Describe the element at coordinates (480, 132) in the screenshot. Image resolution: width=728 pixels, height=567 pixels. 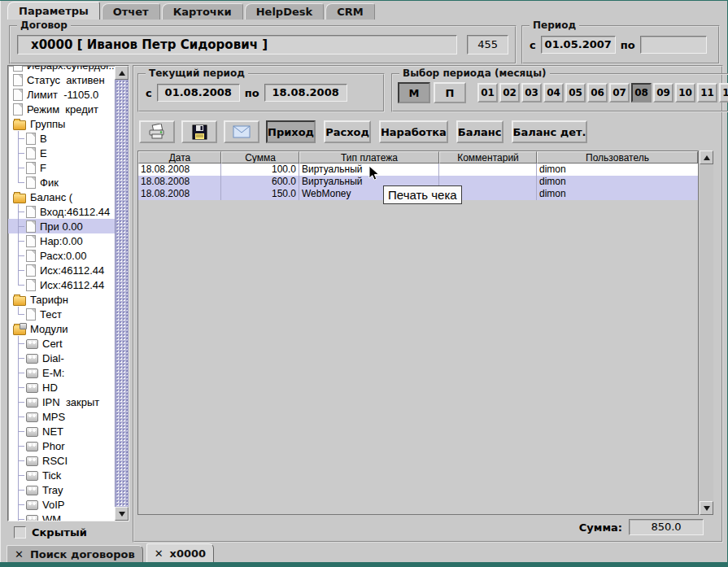
I see `report-button: Баланс` at that location.